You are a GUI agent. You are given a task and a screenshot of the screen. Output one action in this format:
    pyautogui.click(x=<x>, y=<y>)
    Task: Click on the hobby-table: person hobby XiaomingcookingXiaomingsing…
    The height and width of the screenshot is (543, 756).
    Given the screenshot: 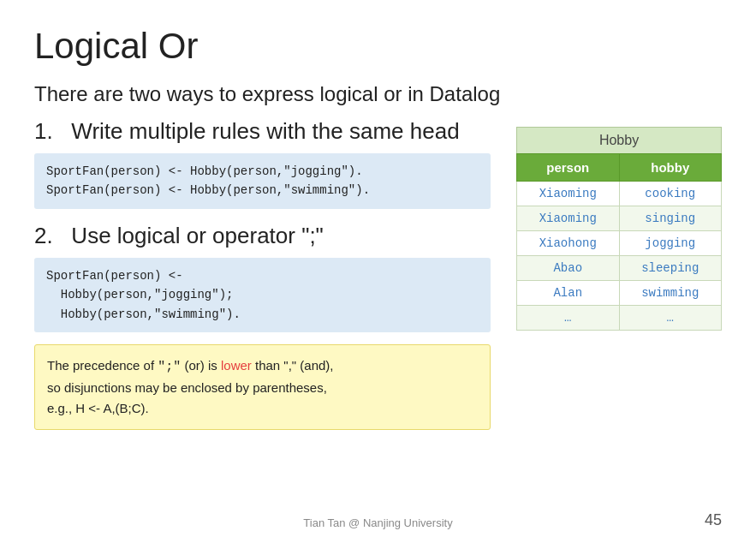 What is the action you would take?
    pyautogui.click(x=619, y=242)
    